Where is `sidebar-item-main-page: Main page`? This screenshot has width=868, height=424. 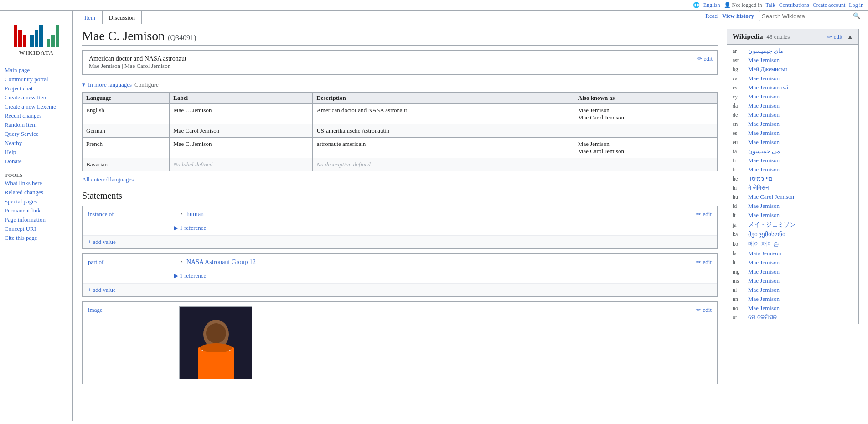 sidebar-item-main-page: Main page is located at coordinates (36, 70).